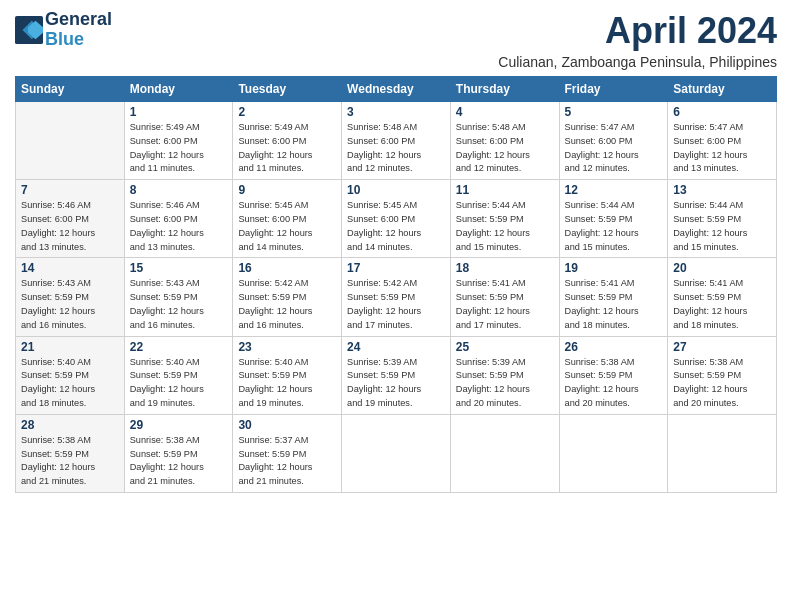 Image resolution: width=792 pixels, height=612 pixels. Describe the element at coordinates (504, 375) in the screenshot. I see `calendar-cell: 25Sunrise: 5:39 AMSunset: 5:59 PMDayligh…` at that location.